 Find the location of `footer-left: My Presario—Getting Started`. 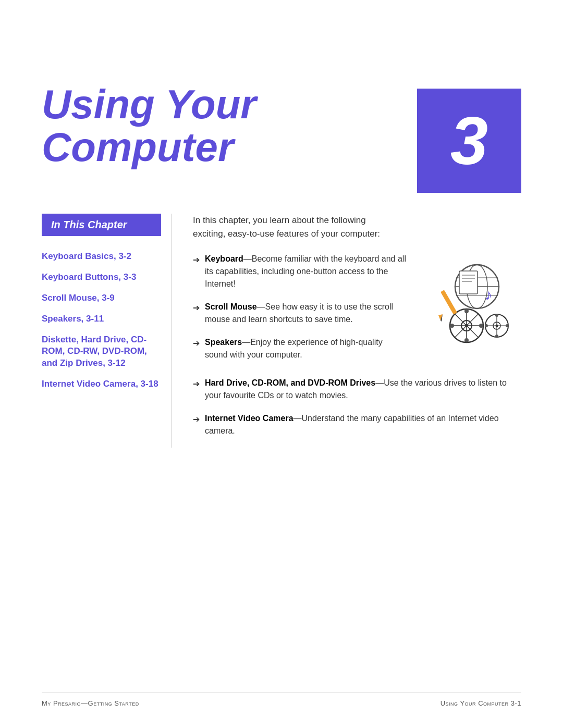

footer-left: My Presario—Getting Started is located at coordinates (91, 704).